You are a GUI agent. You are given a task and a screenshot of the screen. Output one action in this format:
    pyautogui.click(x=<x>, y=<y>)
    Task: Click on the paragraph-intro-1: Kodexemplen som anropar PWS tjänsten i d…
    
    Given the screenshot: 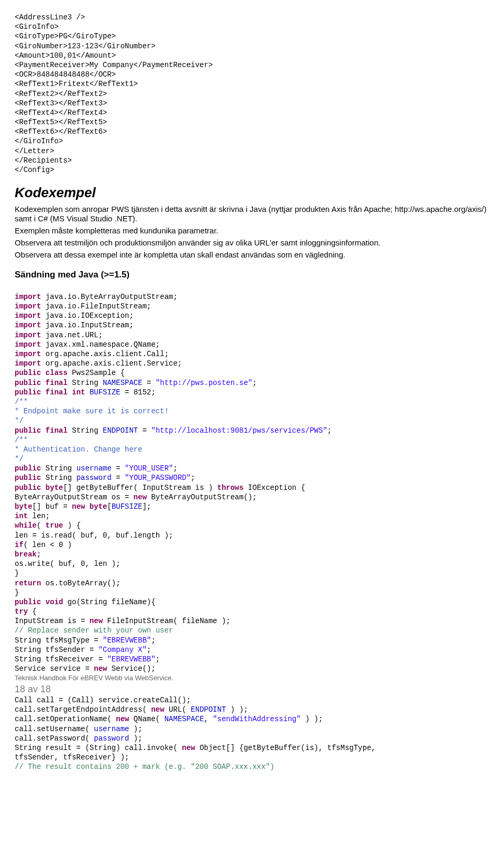 What is the action you would take?
    pyautogui.click(x=252, y=215)
    